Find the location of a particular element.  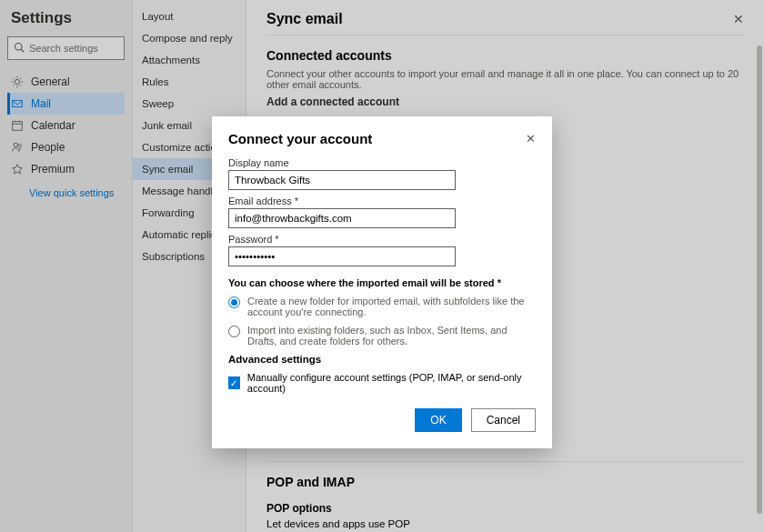

storage-option-existing-folders: Import into existing folders, such as In… is located at coordinates (382, 336).